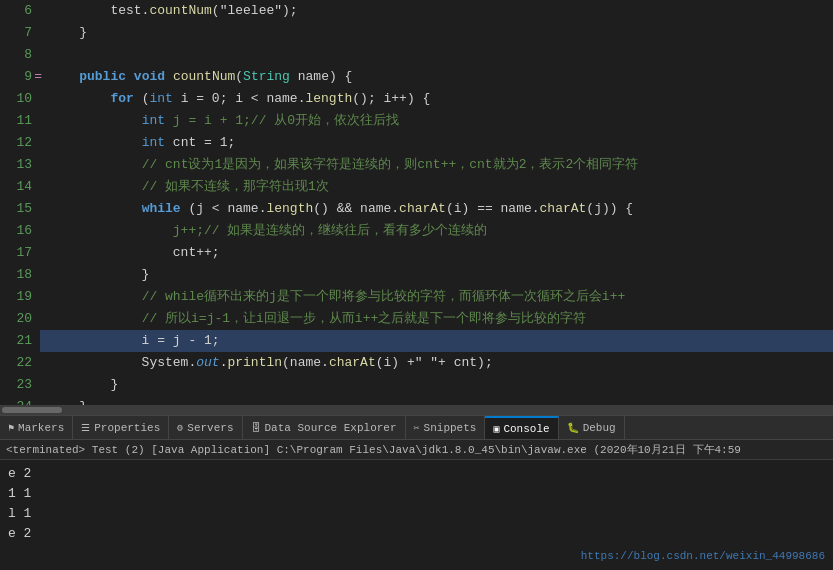 Image resolution: width=833 pixels, height=570 pixels. Describe the element at coordinates (162, 208) in the screenshot. I see `code-token: while` at that location.